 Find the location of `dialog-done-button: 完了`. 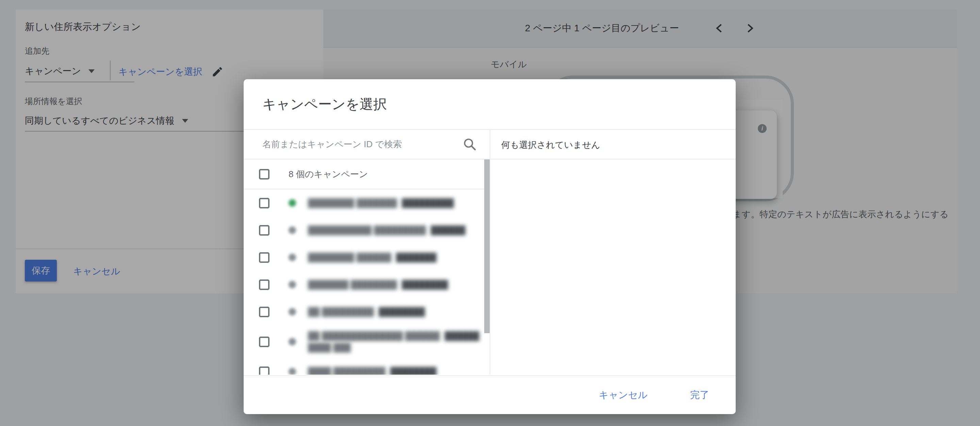

dialog-done-button: 完了 is located at coordinates (700, 395).